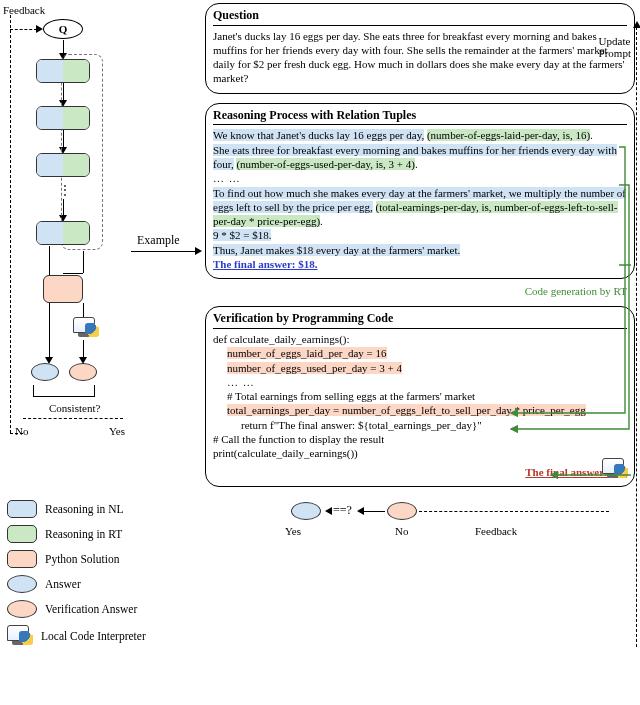 This screenshot has height=705, width=640. What do you see at coordinates (24, 30) in the screenshot?
I see `feedback-dash-top` at bounding box center [24, 30].